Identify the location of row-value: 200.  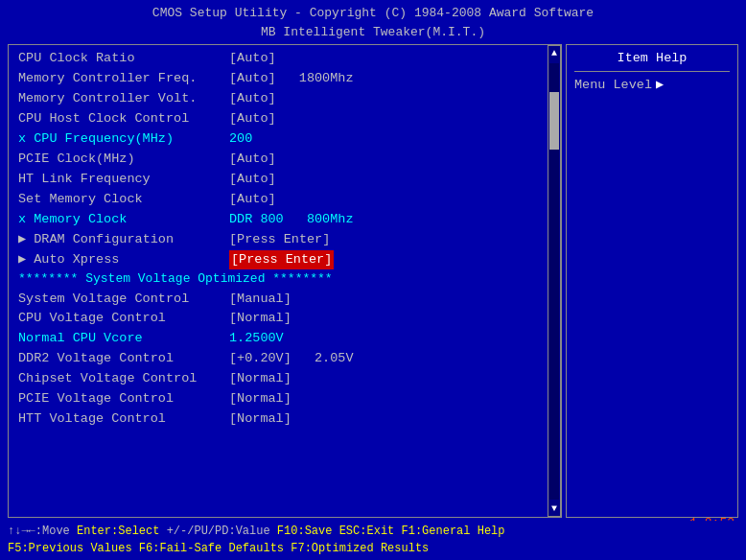
(241, 140).